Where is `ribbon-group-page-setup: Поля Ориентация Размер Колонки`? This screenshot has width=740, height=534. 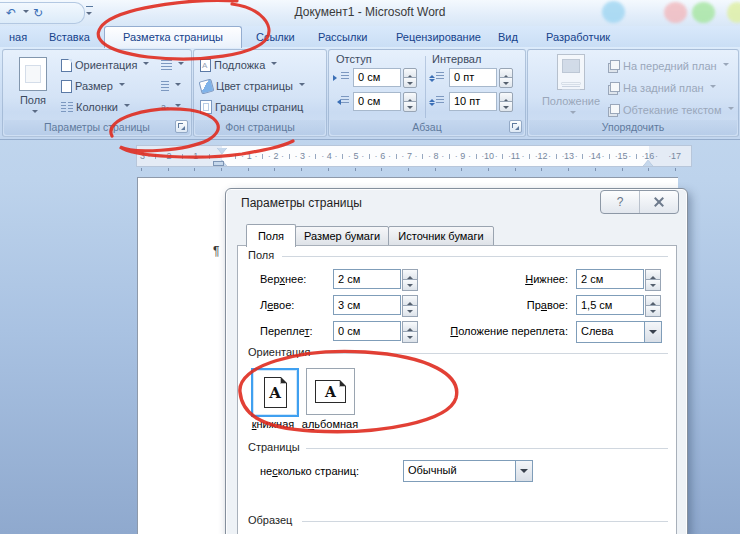 ribbon-group-page-setup: Поля Ориентация Размер Колонки is located at coordinates (97, 93).